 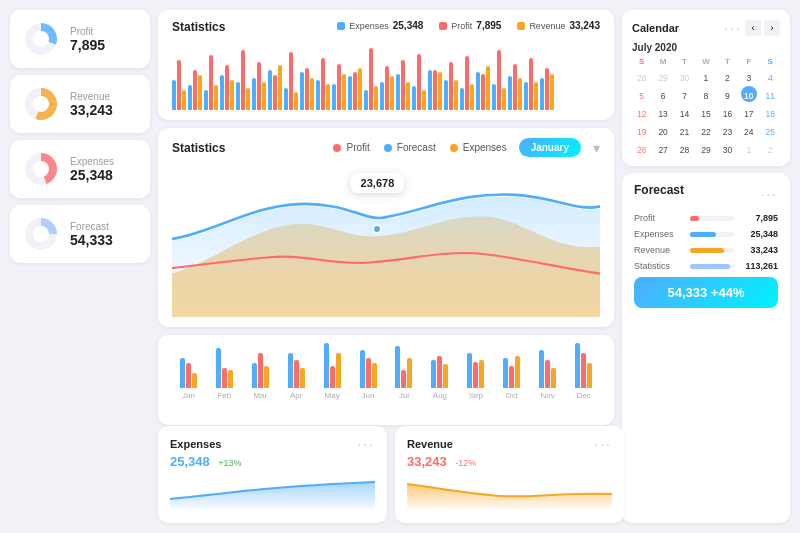 What do you see at coordinates (41, 39) in the screenshot?
I see `pie-chart-profit` at bounding box center [41, 39].